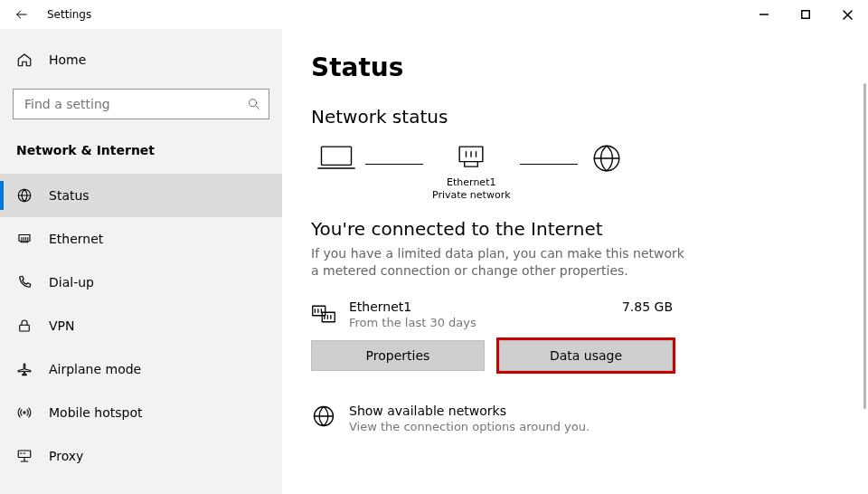  I want to click on sidebar-home-label: Home, so click(67, 60).